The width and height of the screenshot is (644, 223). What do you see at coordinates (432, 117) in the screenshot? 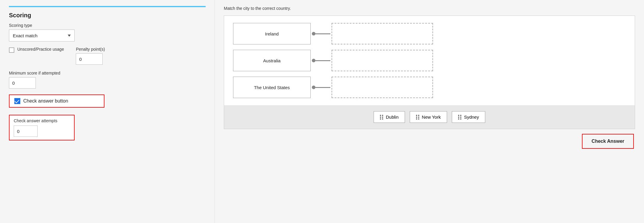
I see `chip-newyork-label: New York` at bounding box center [432, 117].